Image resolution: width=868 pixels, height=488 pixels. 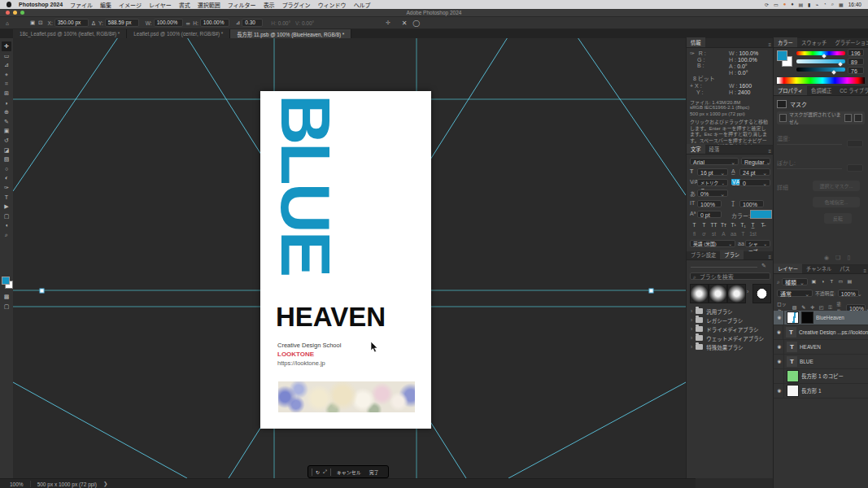 I want to click on control-center-icon: ▦, so click(x=841, y=5).